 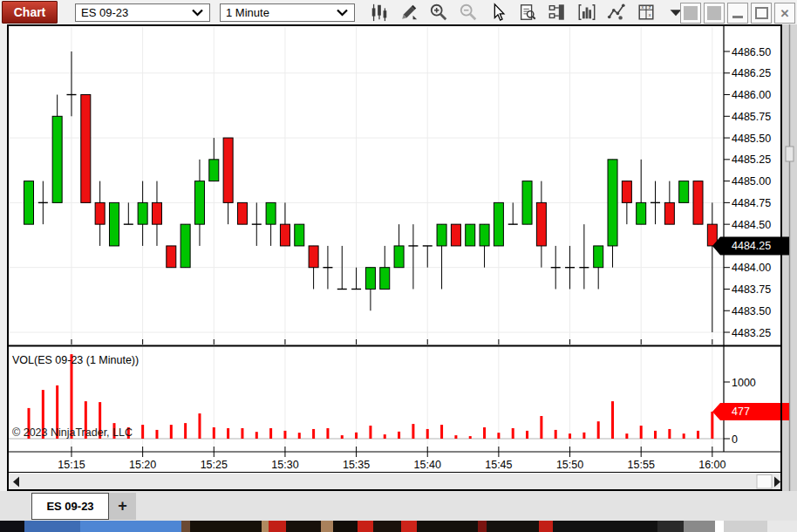 What do you see at coordinates (785, 13) in the screenshot?
I see `close-button: ✕` at bounding box center [785, 13].